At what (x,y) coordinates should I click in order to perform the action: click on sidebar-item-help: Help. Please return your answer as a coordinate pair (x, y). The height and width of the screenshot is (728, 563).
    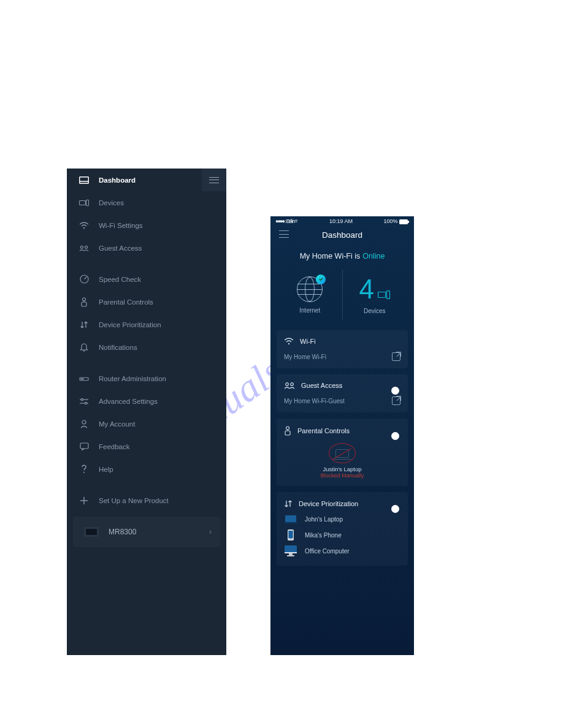
    Looking at the image, I should click on (147, 469).